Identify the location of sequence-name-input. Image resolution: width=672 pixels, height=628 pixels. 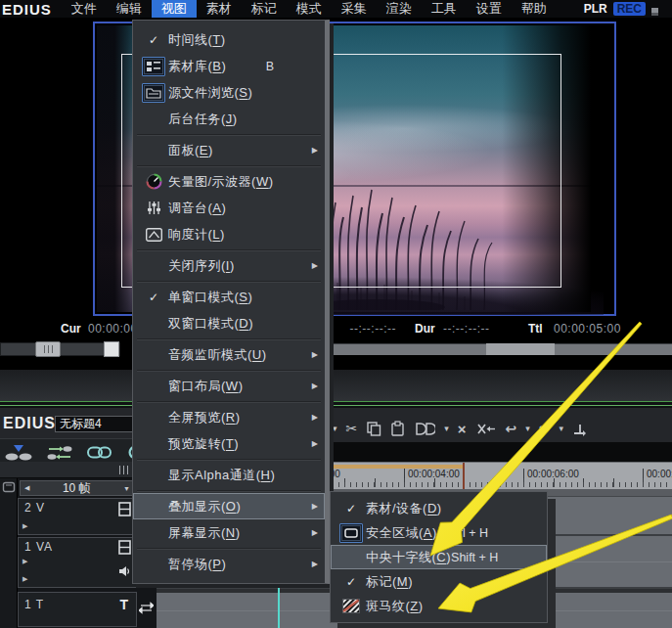
(94, 425).